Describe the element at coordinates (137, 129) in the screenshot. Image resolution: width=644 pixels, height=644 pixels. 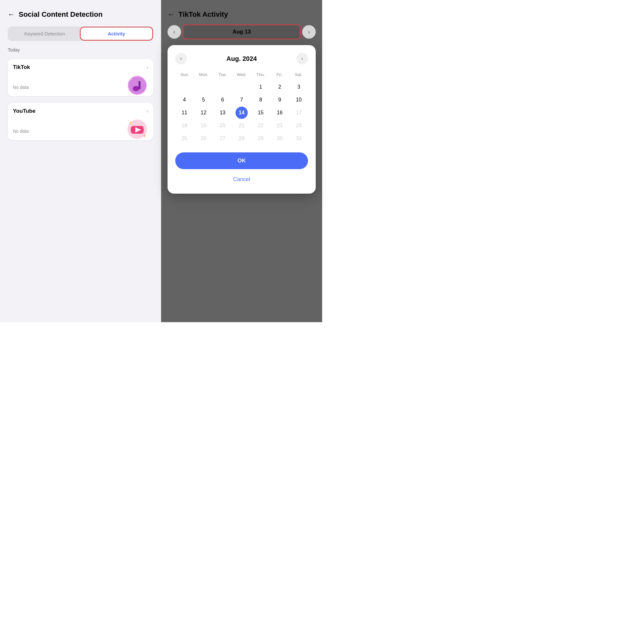
I see `youtube-icon: ★ ★` at that location.